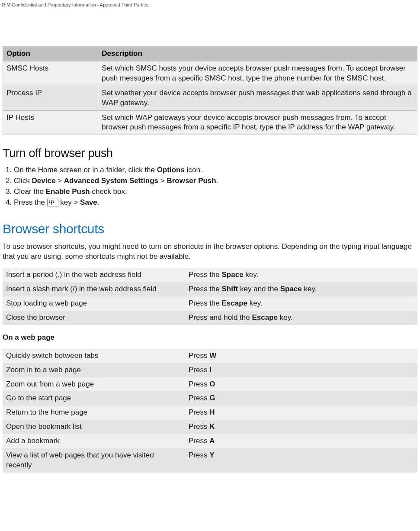  What do you see at coordinates (94, 370) in the screenshot?
I see `shortcut-action: Zoom in to a web page` at bounding box center [94, 370].